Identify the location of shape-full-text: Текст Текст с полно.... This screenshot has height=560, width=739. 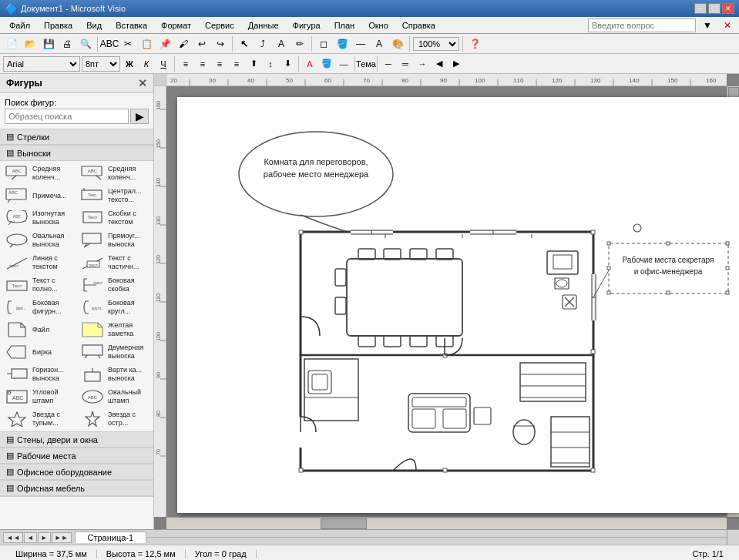
(39, 285).